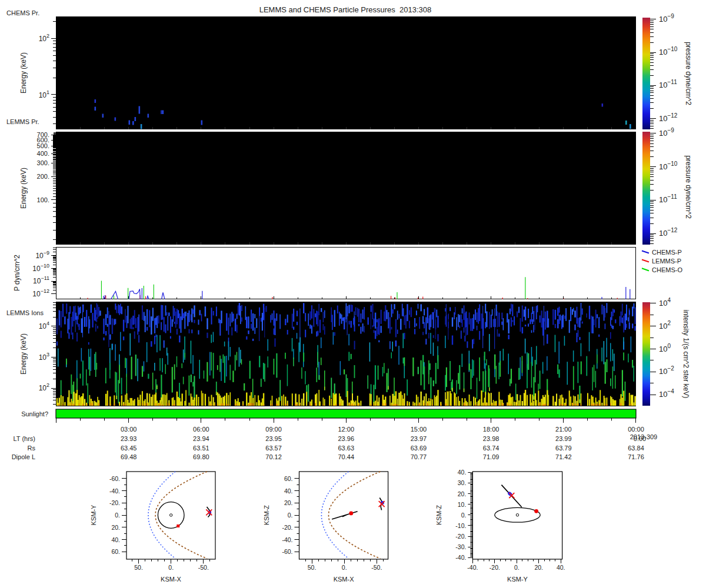 Image resolution: width=706 pixels, height=588 pixels. Describe the element at coordinates (129, 439) in the screenshot. I see `svg-text: 23.93` at that location.